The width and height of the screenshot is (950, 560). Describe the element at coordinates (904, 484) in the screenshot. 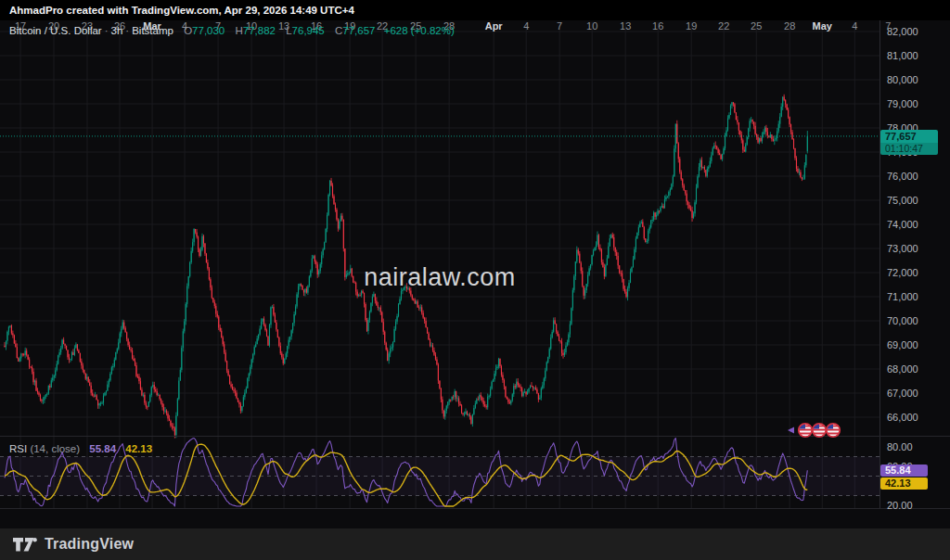

I see `rsi-ma-badge: 42.13` at that location.